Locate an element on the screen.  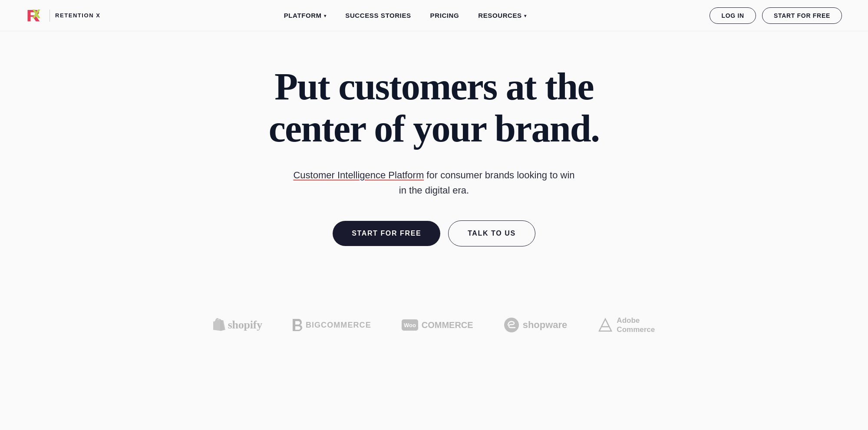
customer-intelligence-link: Customer Intelligence Platform is located at coordinates (359, 175).